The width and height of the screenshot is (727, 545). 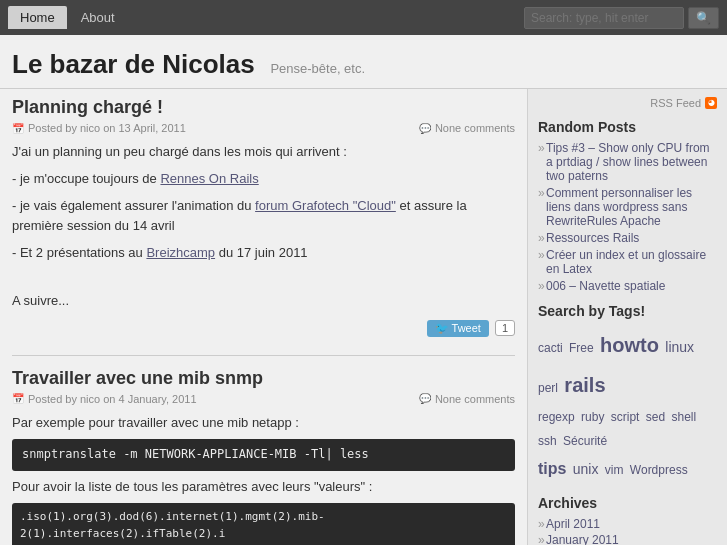 I want to click on tag-cacti: cacti, so click(x=550, y=348).